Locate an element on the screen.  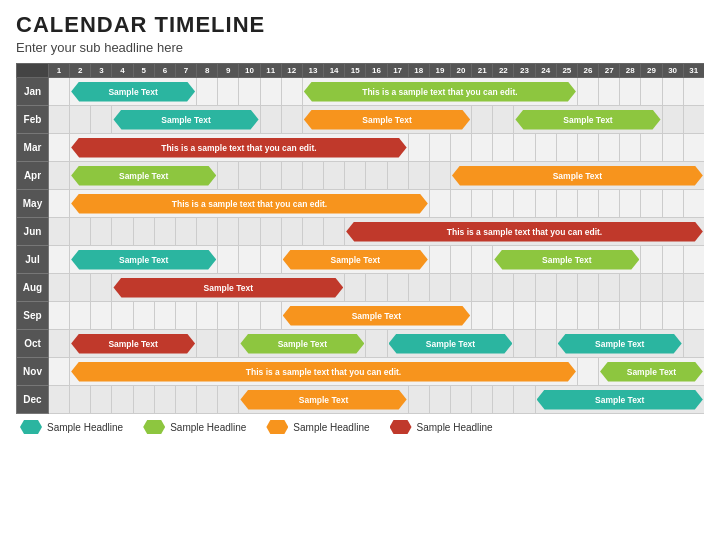
day-header-2: 2 is located at coordinates (80, 71).